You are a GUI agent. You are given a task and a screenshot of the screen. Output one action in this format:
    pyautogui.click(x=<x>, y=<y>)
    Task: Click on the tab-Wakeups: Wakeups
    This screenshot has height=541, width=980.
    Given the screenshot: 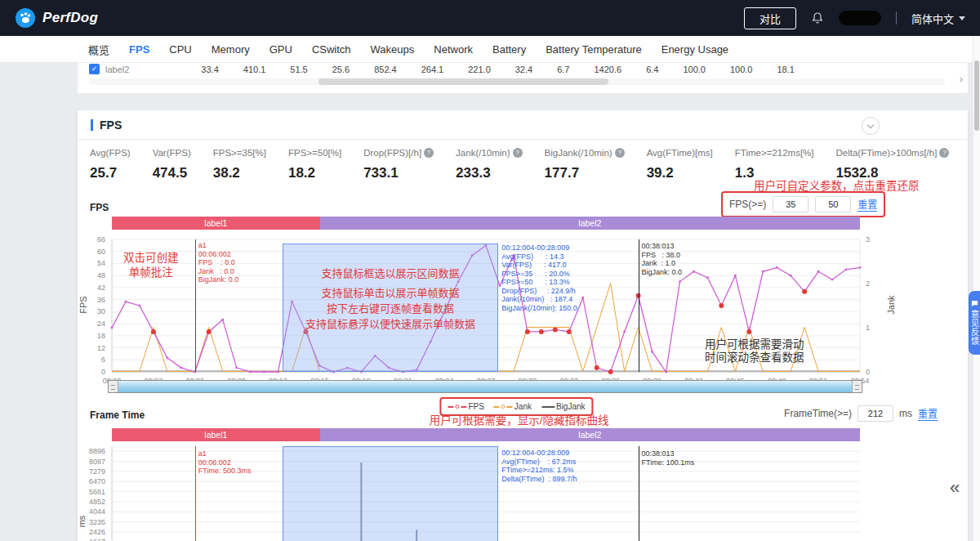 What is the action you would take?
    pyautogui.click(x=393, y=49)
    